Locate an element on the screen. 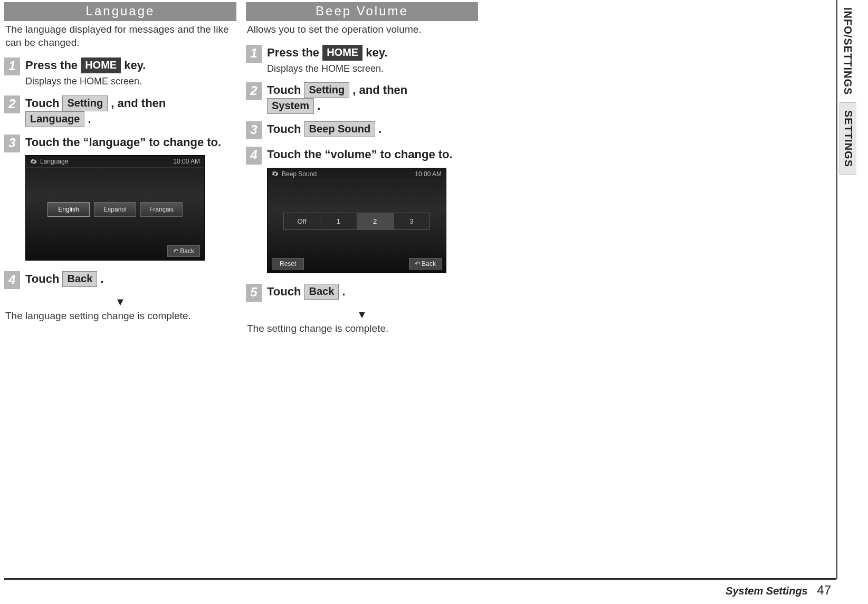 The width and height of the screenshot is (868, 604). screenshot-topbar: Beep Sound 10:00 AM is located at coordinates (357, 174).